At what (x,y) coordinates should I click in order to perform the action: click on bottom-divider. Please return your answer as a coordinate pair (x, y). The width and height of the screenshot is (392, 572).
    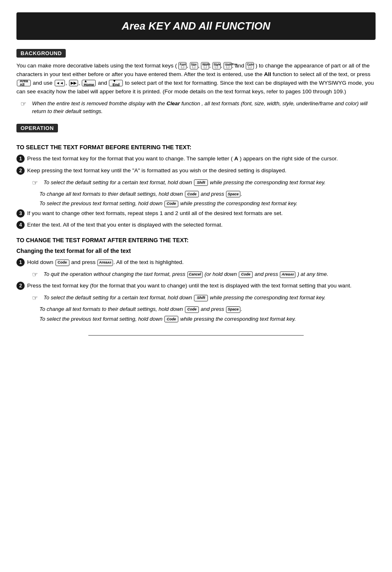
    Looking at the image, I should click on (196, 336).